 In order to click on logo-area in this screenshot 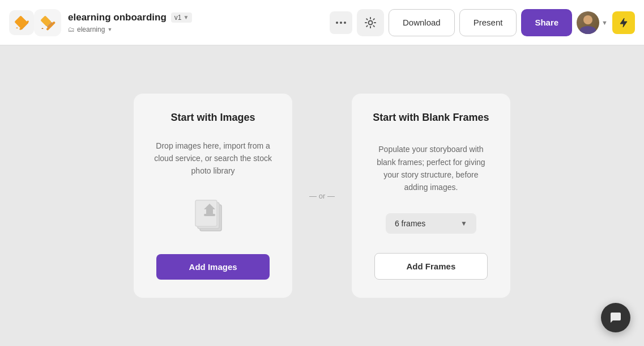, I will do `click(22, 23)`.